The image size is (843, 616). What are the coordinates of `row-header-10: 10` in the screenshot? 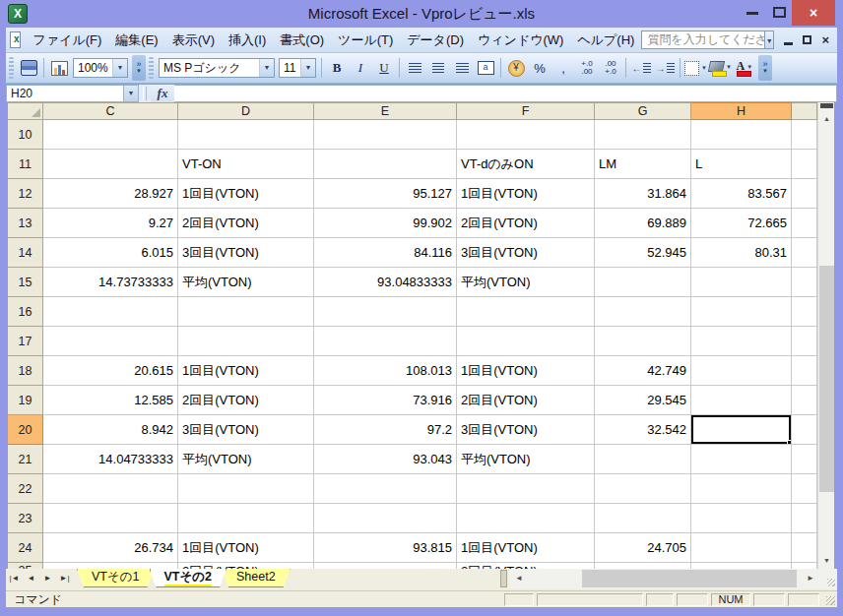 It's located at (26, 135).